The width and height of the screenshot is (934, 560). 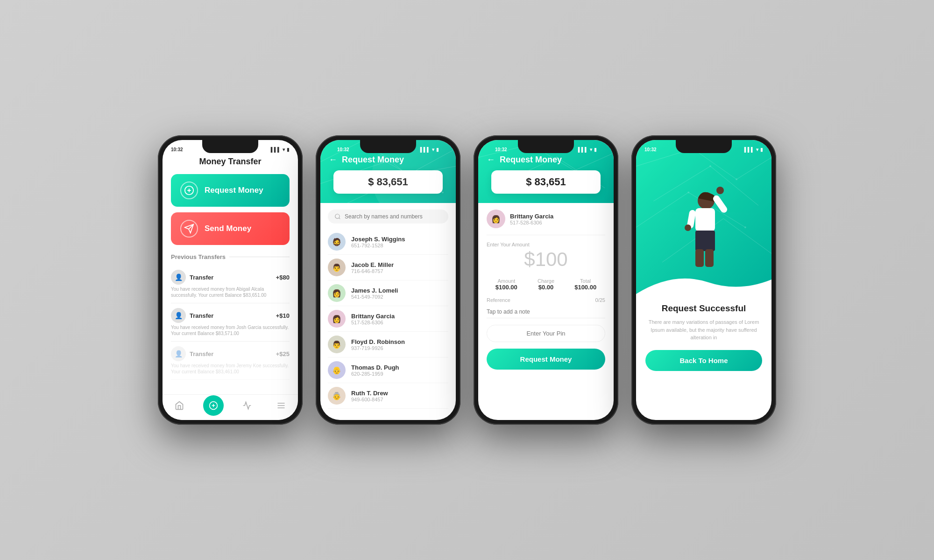 What do you see at coordinates (388, 280) in the screenshot?
I see `phone-2-screen: 10:32 ▌▌▌ ▾ ▮ ← Request Money $ 83,651` at bounding box center [388, 280].